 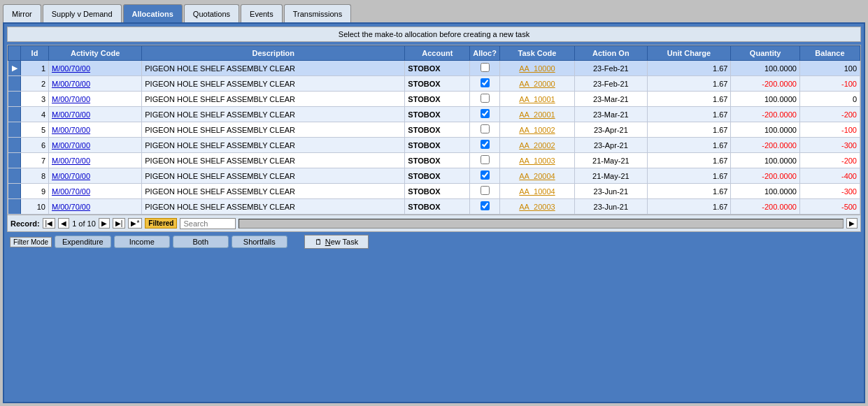 I want to click on cell-quantity: 100.0000, so click(x=765, y=191).